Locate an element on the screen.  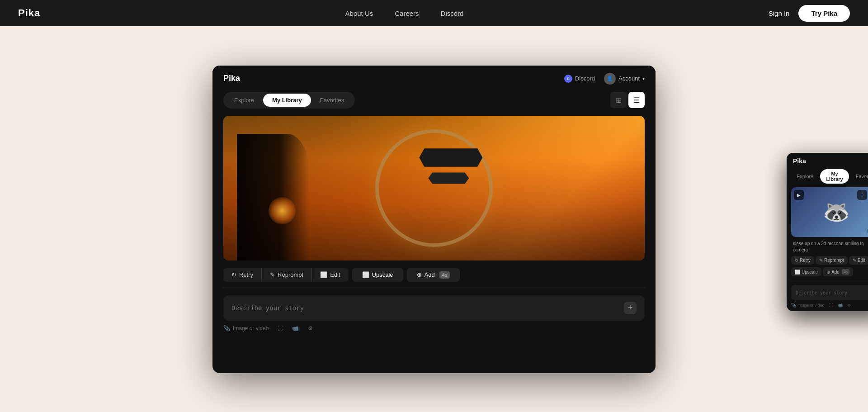
edit-icon: ⬜ is located at coordinates (324, 275).